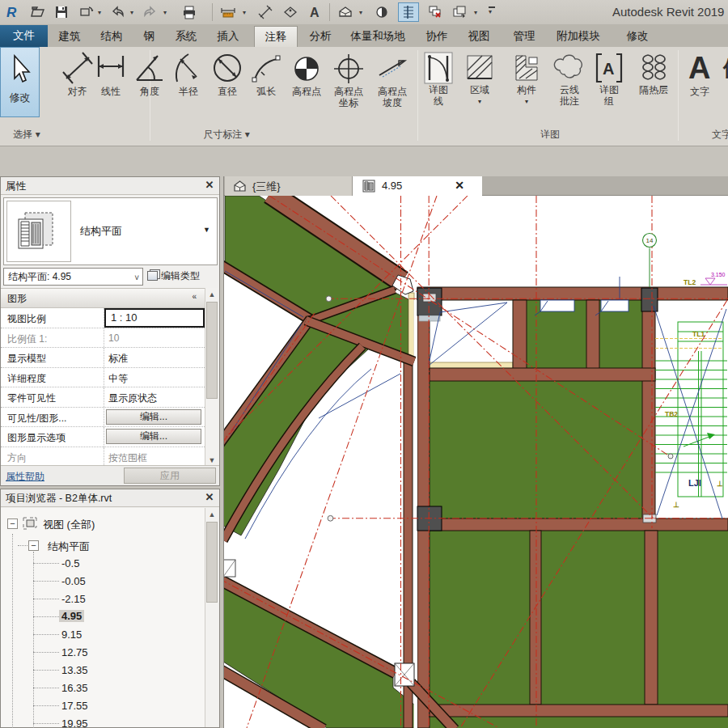 The width and height of the screenshot is (728, 728). I want to click on tree-item-level: 12.75, so click(74, 652).